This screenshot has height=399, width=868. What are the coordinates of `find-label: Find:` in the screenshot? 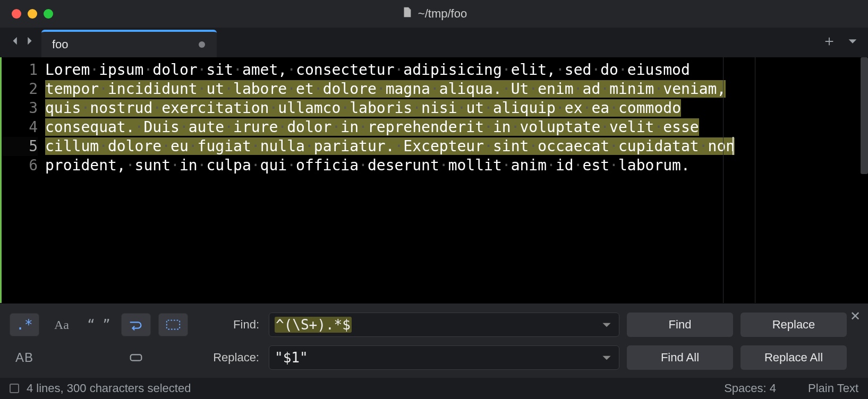 It's located at (227, 325).